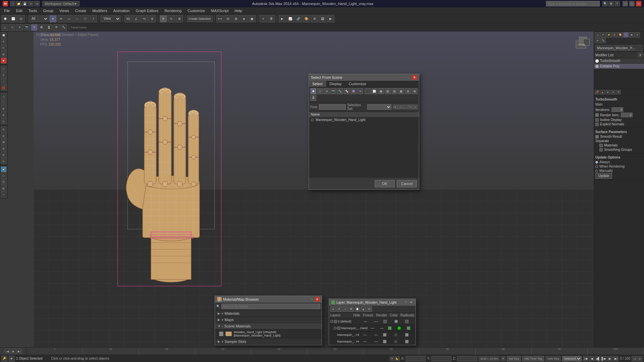  I want to click on quick-access-open: 📁, so click(19, 4).